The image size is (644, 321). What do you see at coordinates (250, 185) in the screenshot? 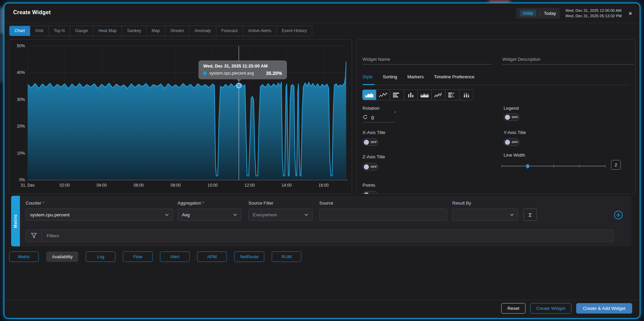
I see `svg-text: 12:00` at bounding box center [250, 185].